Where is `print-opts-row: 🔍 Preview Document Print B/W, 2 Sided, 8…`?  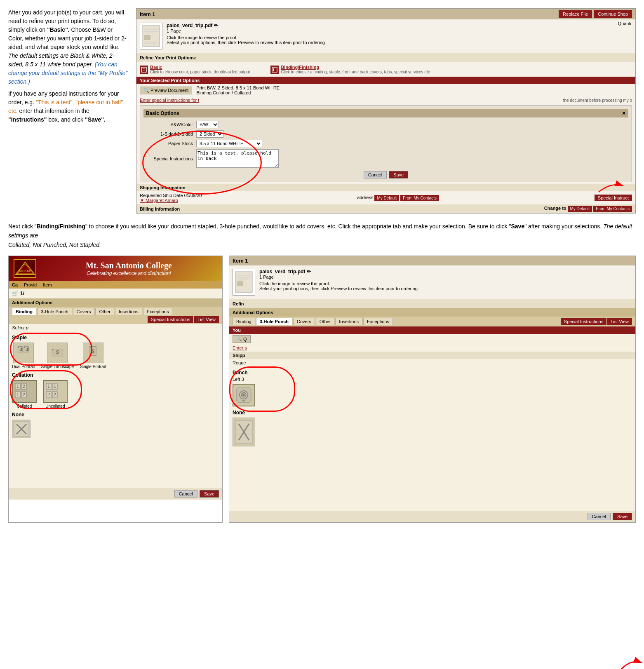 print-opts-row: 🔍 Preview Document Print B/W, 2 Sided, 8… is located at coordinates (386, 90).